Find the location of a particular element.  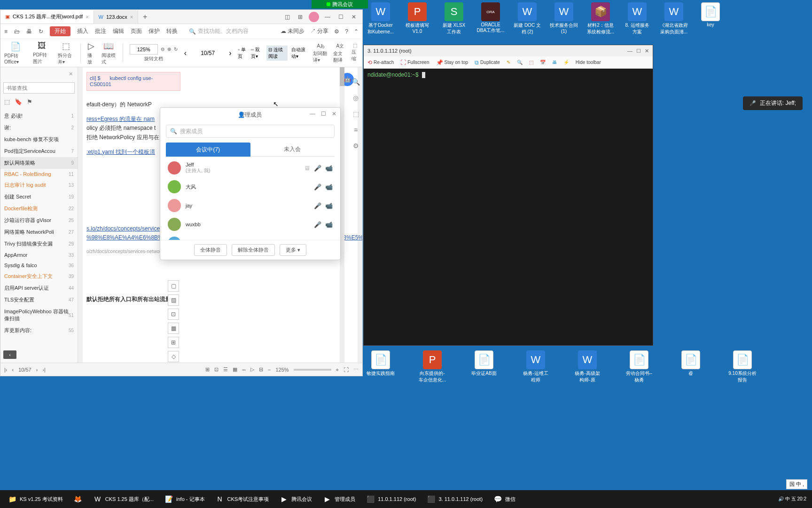

tool-icon: 🔍 is located at coordinates (356, 82).